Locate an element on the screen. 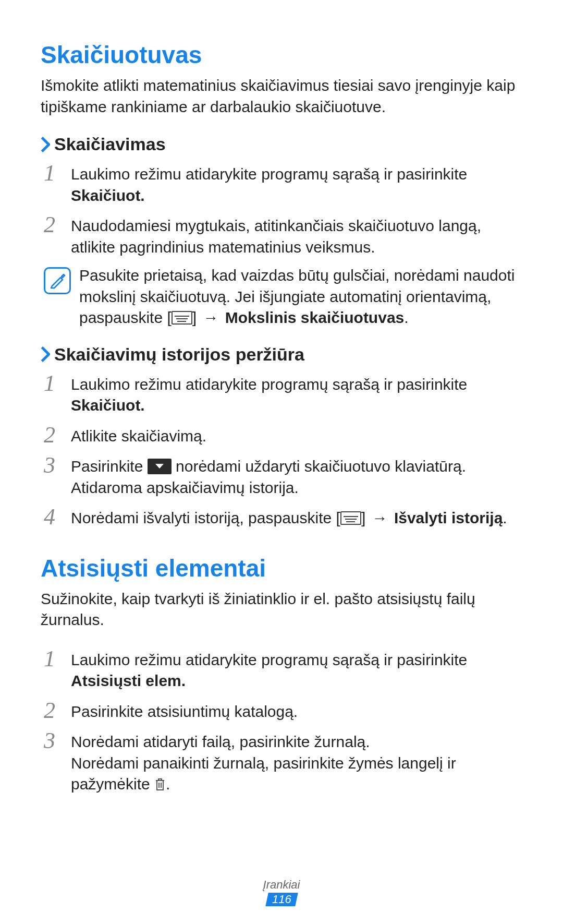  step-text: Naudodamiesi mygtukais, atitinkančiais s… is located at coordinates (297, 236).